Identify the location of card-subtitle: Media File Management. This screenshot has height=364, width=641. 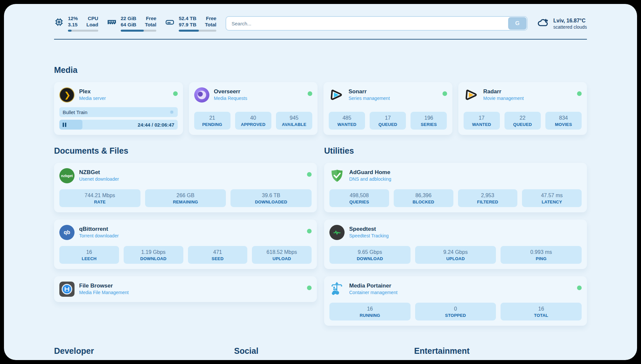
(191, 293).